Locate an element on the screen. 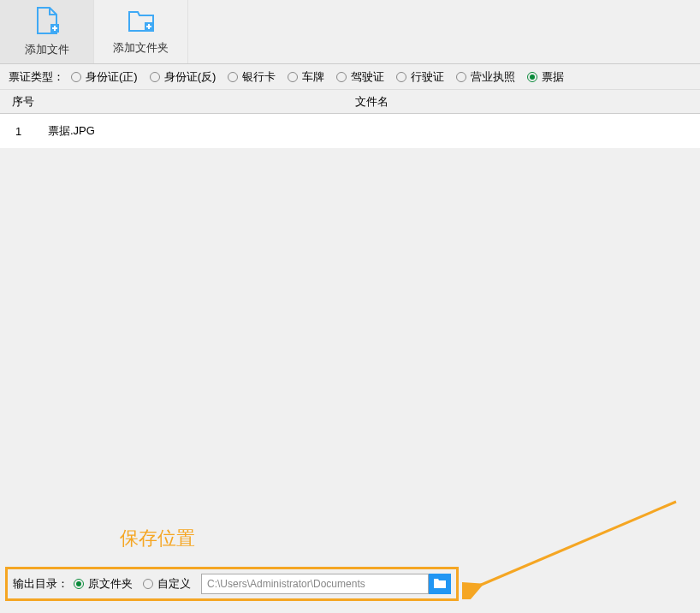  output-option-1: 自定义 is located at coordinates (167, 584).